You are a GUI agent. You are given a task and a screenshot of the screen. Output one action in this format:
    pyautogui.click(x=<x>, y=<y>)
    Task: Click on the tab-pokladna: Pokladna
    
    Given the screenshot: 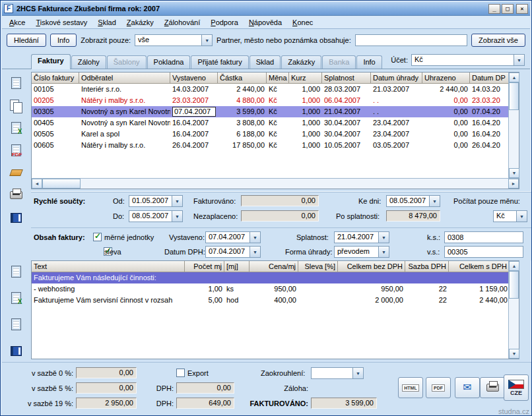 What is the action you would take?
    pyautogui.click(x=169, y=62)
    